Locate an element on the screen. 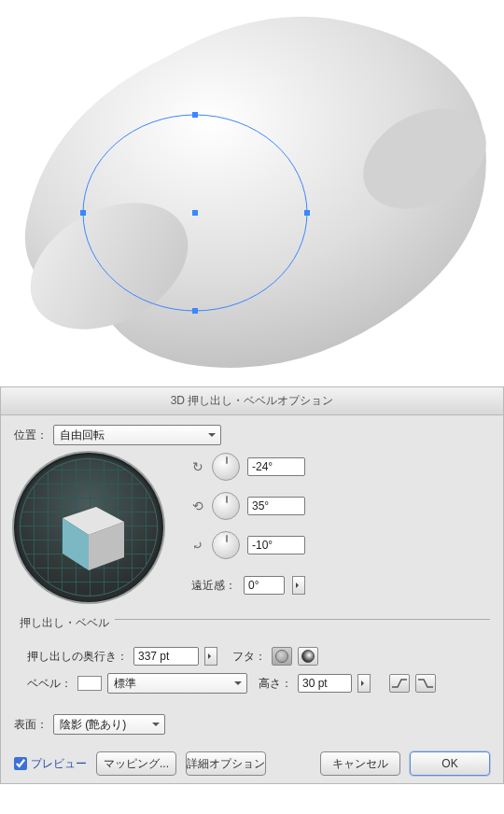  map-art-button: マッピング... is located at coordinates (136, 764).